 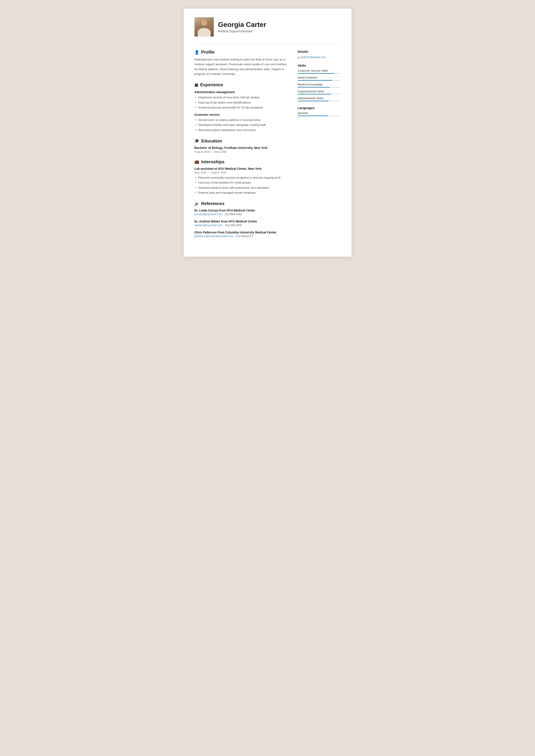 What do you see at coordinates (242, 115) in the screenshot?
I see `exp-job-title-2: Customer service` at bounding box center [242, 115].